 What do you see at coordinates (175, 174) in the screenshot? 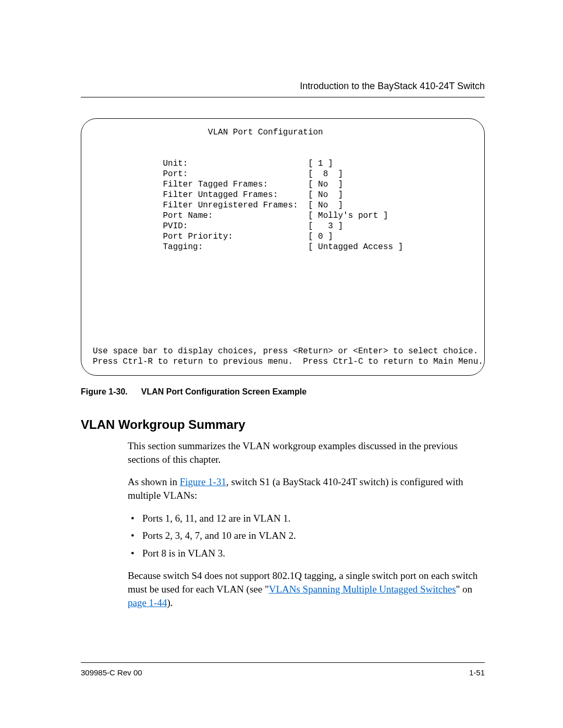
I see `console-label-port: Port:` at bounding box center [175, 174].